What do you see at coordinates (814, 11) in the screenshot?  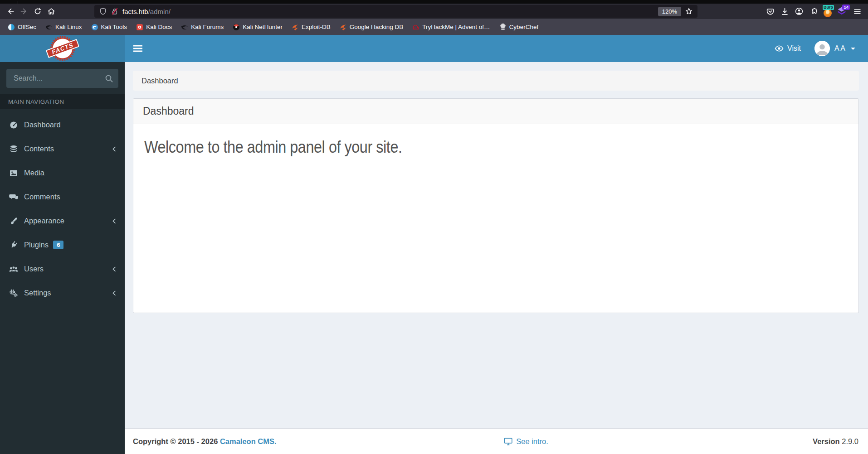 I see `extensions-button` at bounding box center [814, 11].